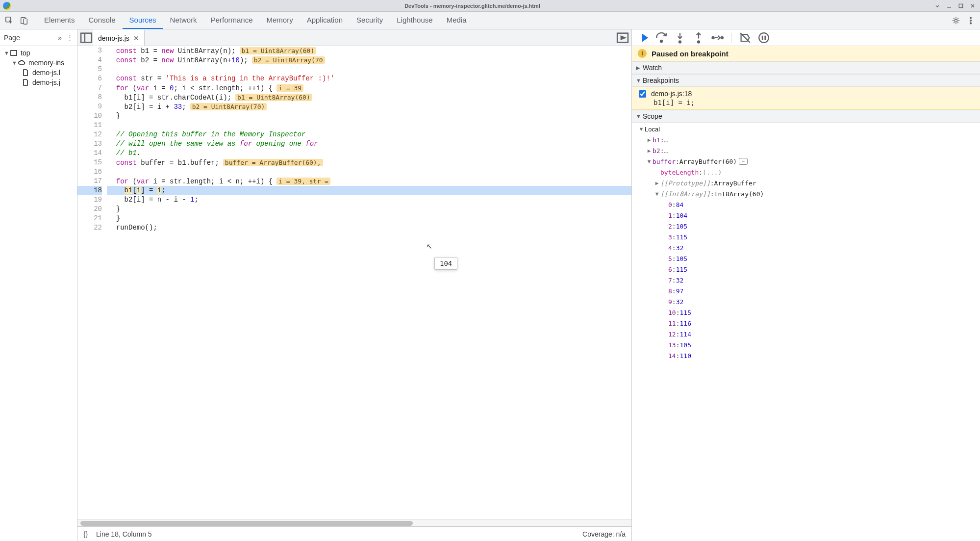 This screenshot has height=541, width=980. Describe the element at coordinates (807, 103) in the screenshot. I see `breakpoint-code: b1[i] = i;` at that location.